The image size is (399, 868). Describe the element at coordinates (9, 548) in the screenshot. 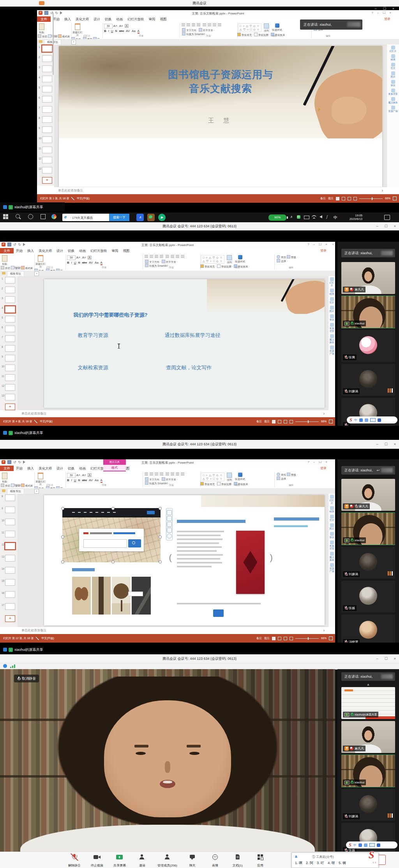

I see `slide-thumbnail: 12` at that location.